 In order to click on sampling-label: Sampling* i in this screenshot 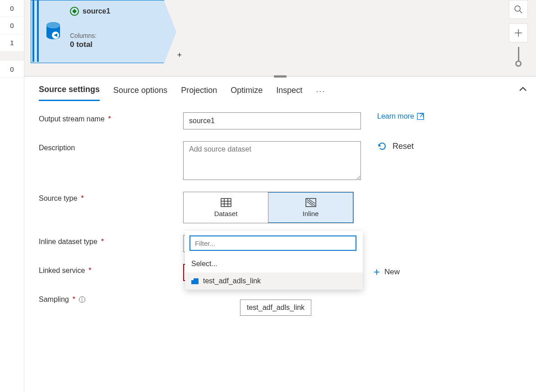, I will do `click(111, 298)`.